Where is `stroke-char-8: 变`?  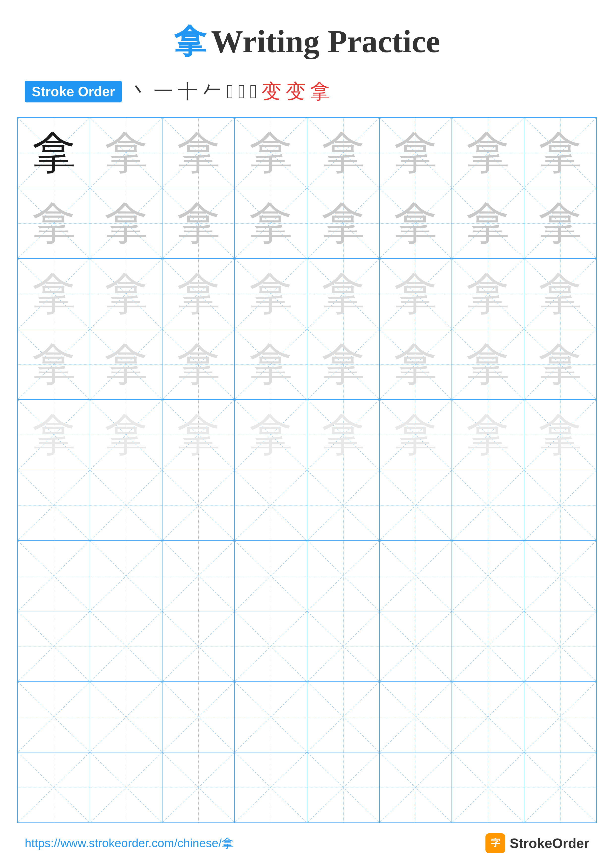
stroke-char-8: 变 is located at coordinates (272, 91).